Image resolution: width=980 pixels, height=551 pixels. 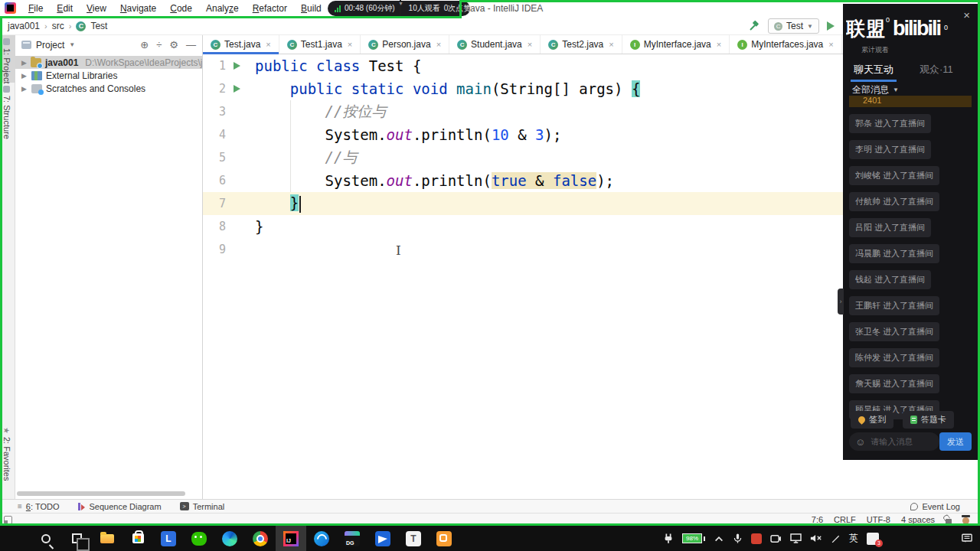 I want to click on tree-item-java001: ▶java001D:\WorkSpace\IdeaProjects\java00, so click(x=109, y=63).